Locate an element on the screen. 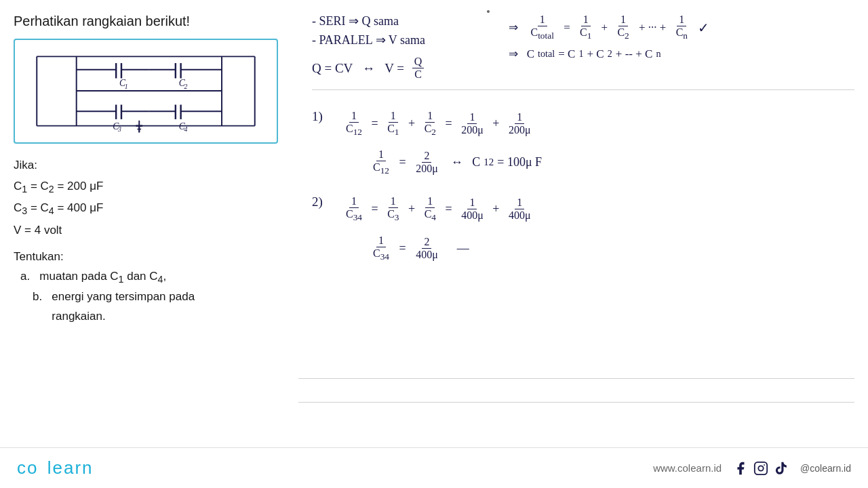  qc-fraction: Q C is located at coordinates (418, 68).